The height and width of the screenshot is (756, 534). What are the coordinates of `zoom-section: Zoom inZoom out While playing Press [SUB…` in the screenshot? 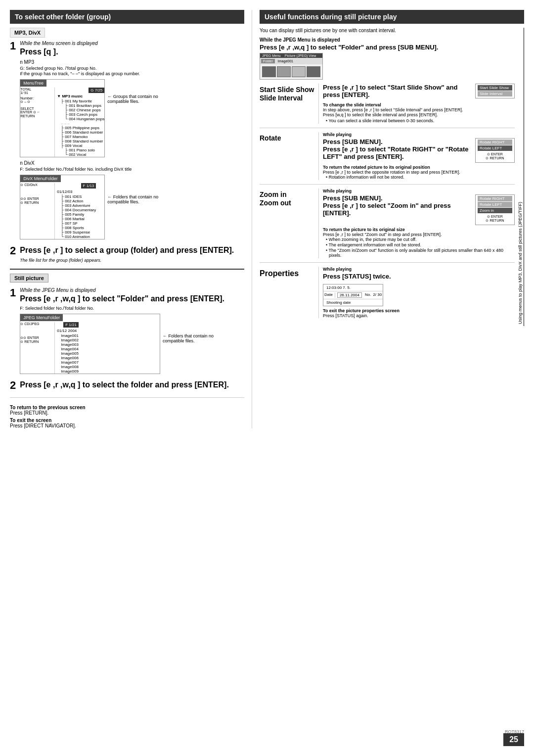 It's located at (387, 226).